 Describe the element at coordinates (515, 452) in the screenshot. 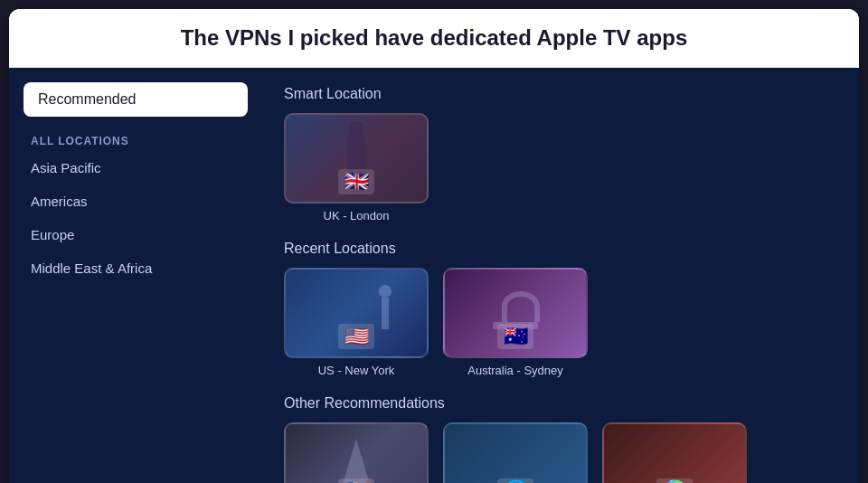

I see `generic1-card-item: 🌐` at that location.